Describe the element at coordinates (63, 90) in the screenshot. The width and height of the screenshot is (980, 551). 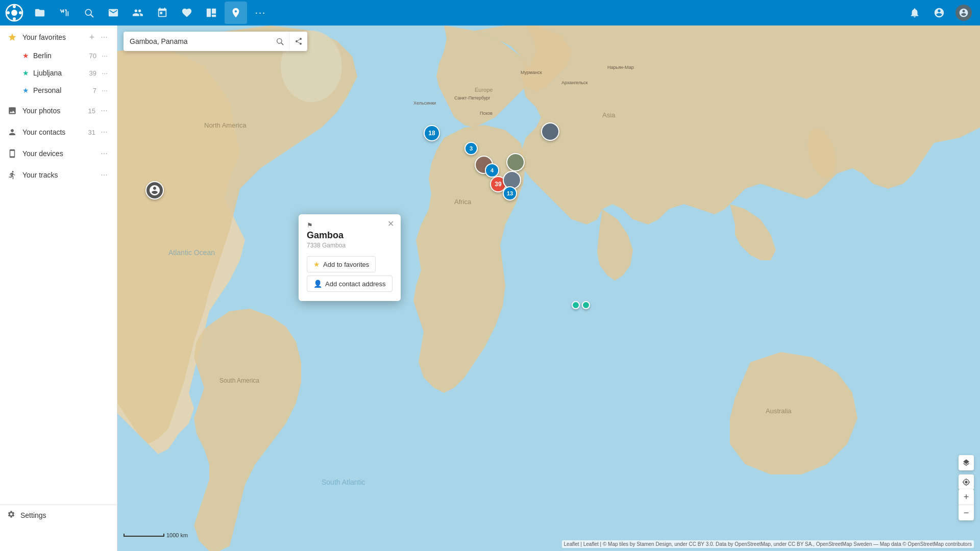
I see `personal-label: Personal` at that location.